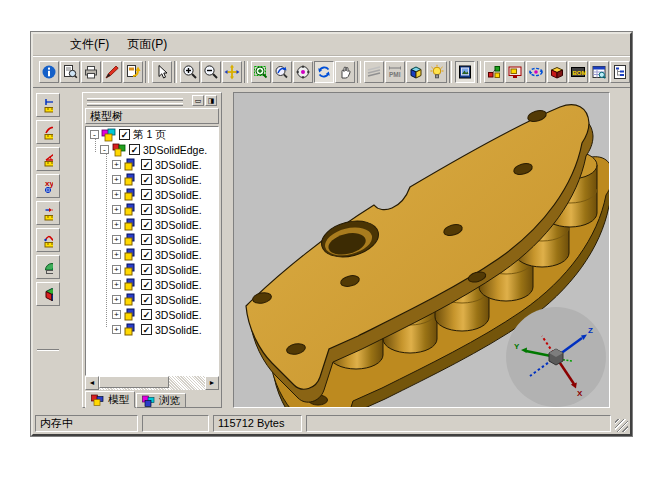 The height and width of the screenshot is (477, 660). I want to click on zoom-in-button, so click(190, 72).